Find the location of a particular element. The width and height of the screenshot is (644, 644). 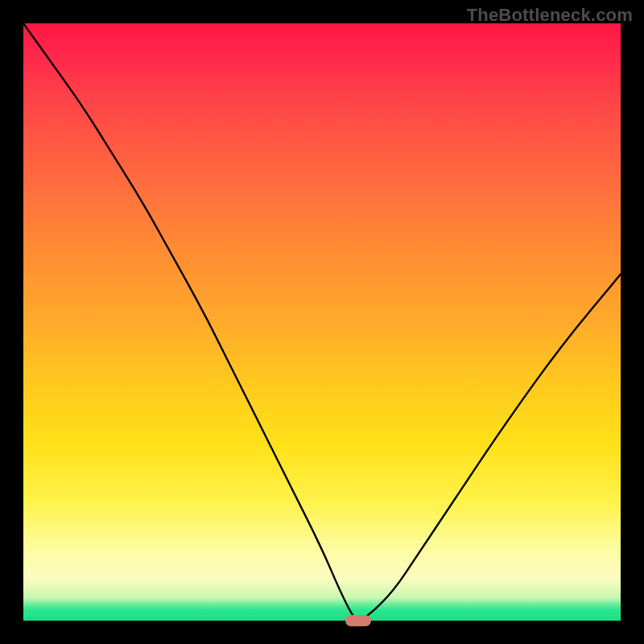

watermark-text: TheBottleneck.com is located at coordinates (550, 15).